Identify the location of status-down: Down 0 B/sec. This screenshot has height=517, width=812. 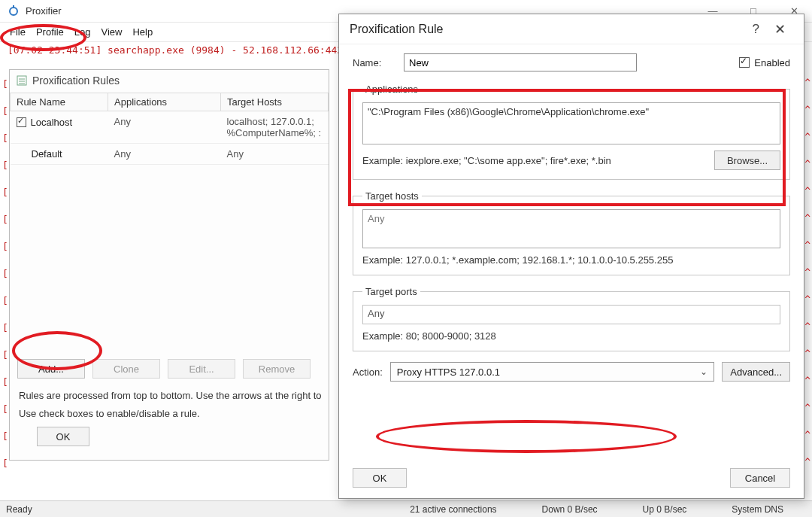
(570, 509).